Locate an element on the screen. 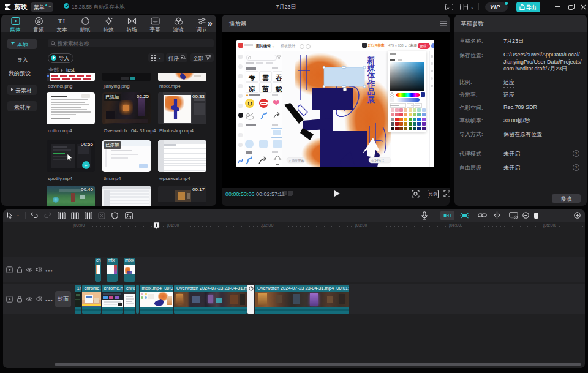 This screenshot has height=373, width=588. svg-text: 作 is located at coordinates (371, 84).